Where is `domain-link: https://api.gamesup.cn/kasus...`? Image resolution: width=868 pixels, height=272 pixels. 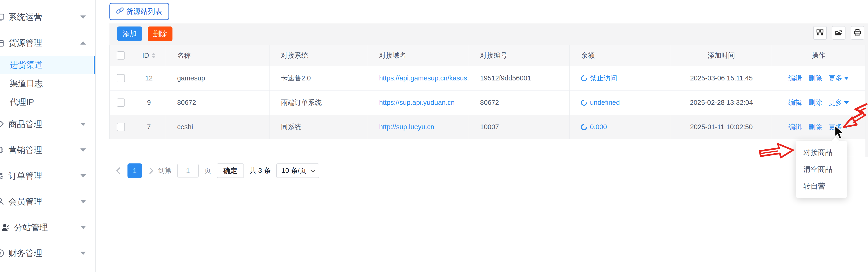 domain-link: https://api.gamesup.cn/kasus... is located at coordinates (424, 78).